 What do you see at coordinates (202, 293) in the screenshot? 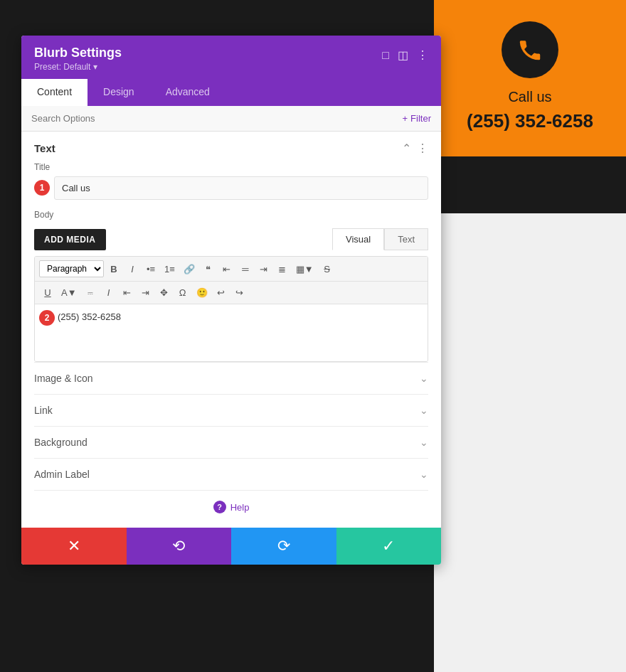
I see `emoji-button: 🙂` at bounding box center [202, 293].